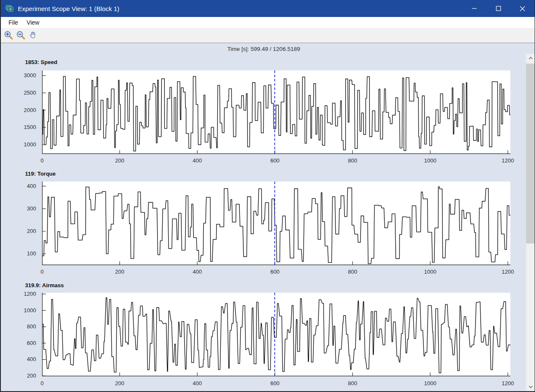 The width and height of the screenshot is (535, 392). Describe the element at coordinates (531, 58) in the screenshot. I see `chevron-up-icon` at that location.